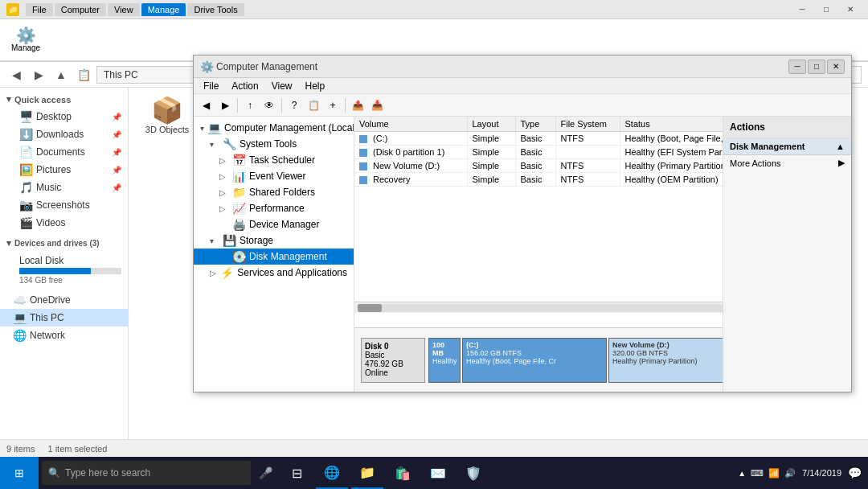 This screenshot has width=868, height=489. Describe the element at coordinates (26, 134) in the screenshot. I see `downloads-icon: ⬇️` at that location.